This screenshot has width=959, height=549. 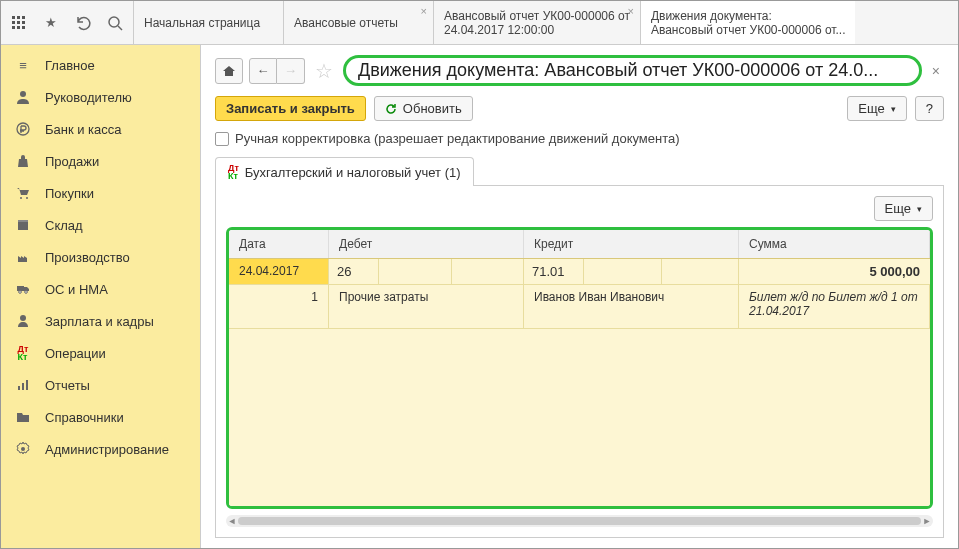 What do you see at coordinates (23, 225) in the screenshot?
I see `box-icon` at bounding box center [23, 225].